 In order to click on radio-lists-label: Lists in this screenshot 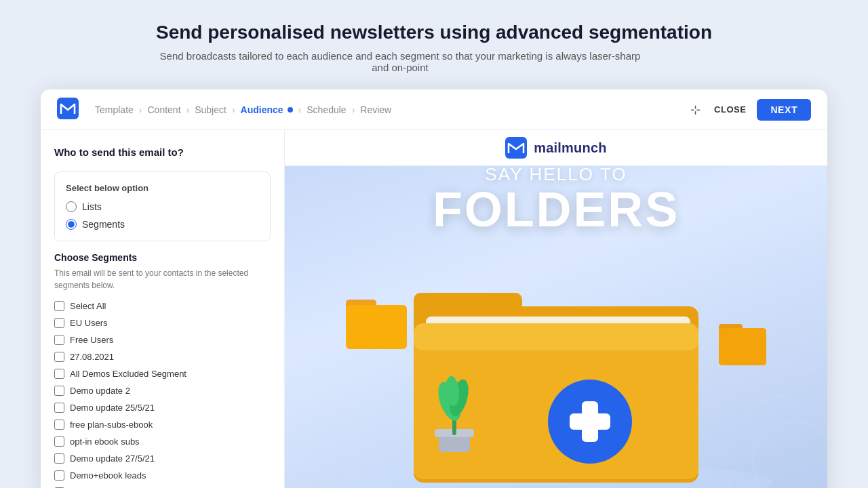, I will do `click(92, 207)`.